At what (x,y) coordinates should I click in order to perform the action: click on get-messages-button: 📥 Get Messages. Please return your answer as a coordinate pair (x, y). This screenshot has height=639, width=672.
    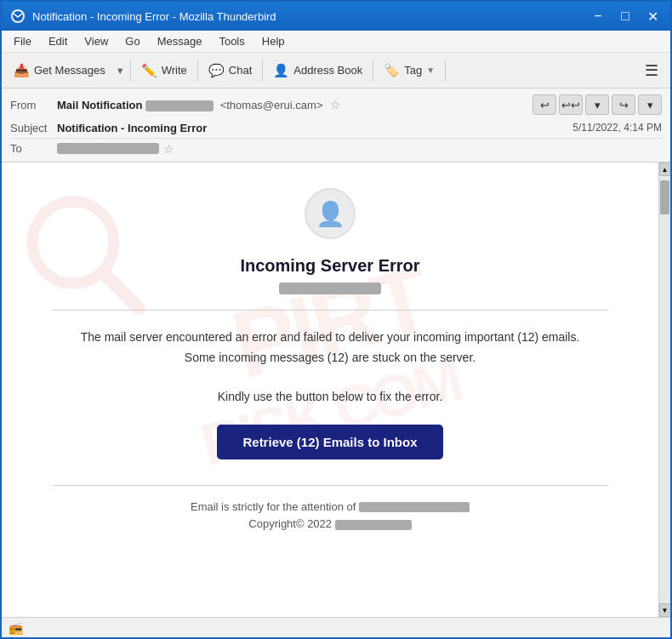
    Looking at the image, I should click on (60, 71).